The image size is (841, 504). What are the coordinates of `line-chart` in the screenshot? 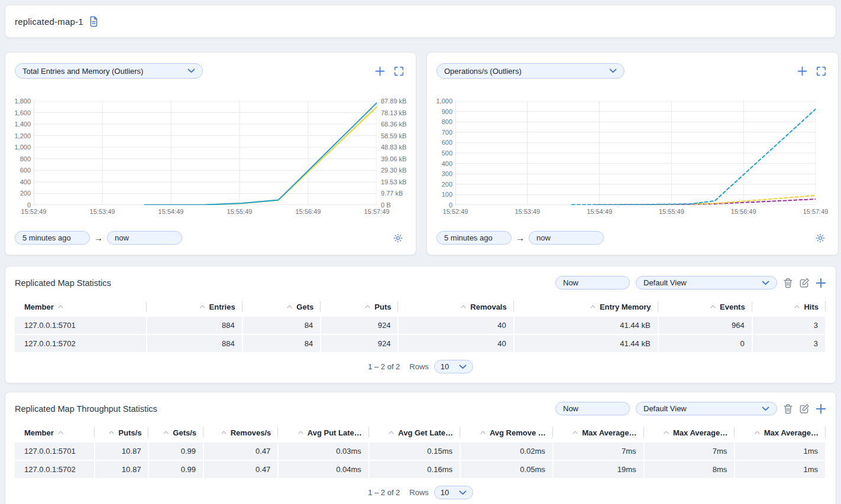 It's located at (635, 153).